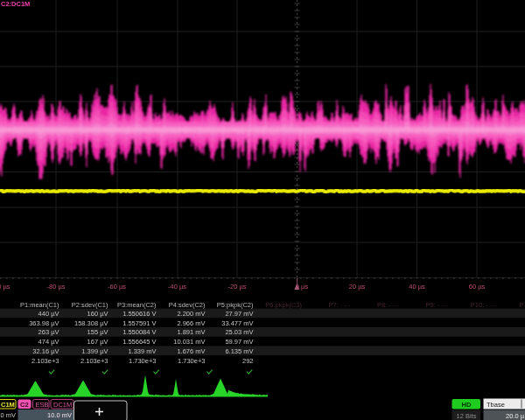  What do you see at coordinates (495, 404) in the screenshot?
I see `svg-text: Tbase` at bounding box center [495, 404].